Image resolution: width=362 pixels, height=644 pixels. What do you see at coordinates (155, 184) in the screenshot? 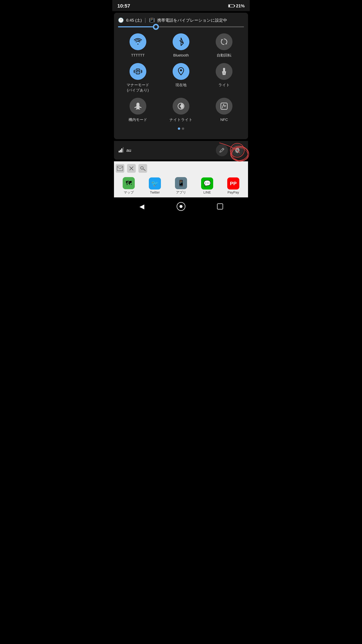
I see `twitter-icon: 🐦` at bounding box center [155, 184].